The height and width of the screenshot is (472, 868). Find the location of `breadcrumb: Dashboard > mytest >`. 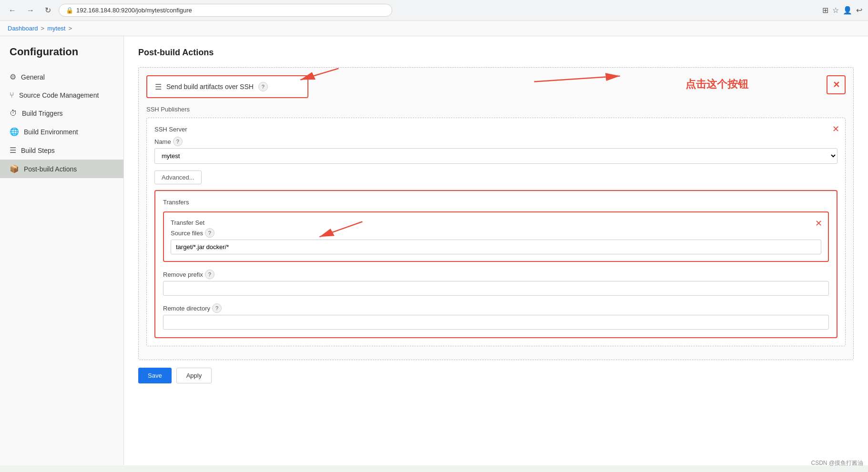

breadcrumb: Dashboard > mytest > is located at coordinates (434, 29).